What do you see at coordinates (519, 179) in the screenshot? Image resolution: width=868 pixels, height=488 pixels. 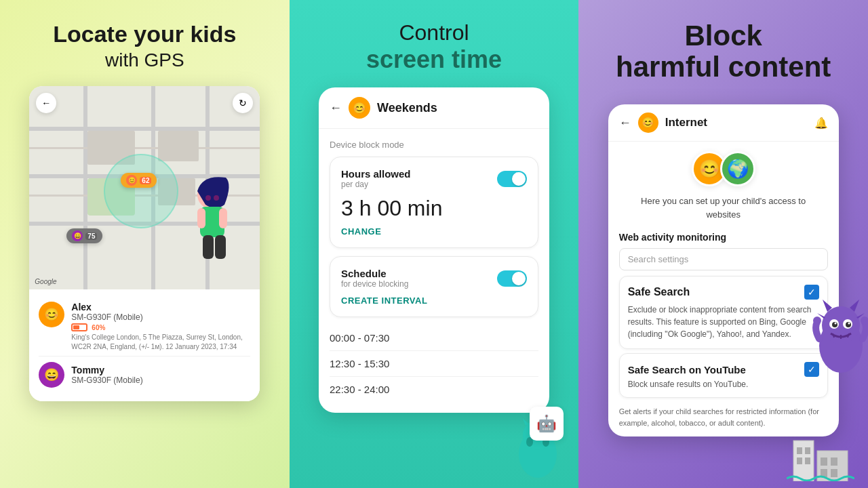 I see `toggle-knob` at bounding box center [519, 179].